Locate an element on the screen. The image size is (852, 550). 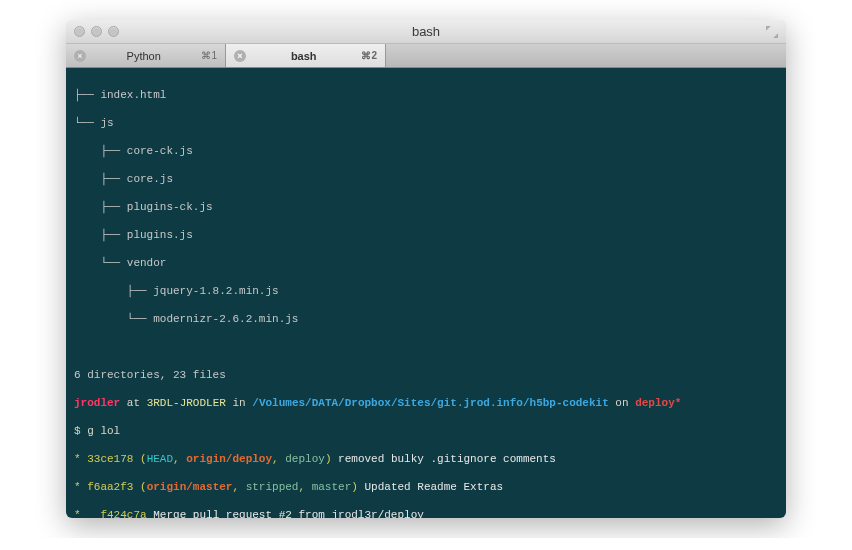
tab-label: Python is located at coordinates (144, 56).